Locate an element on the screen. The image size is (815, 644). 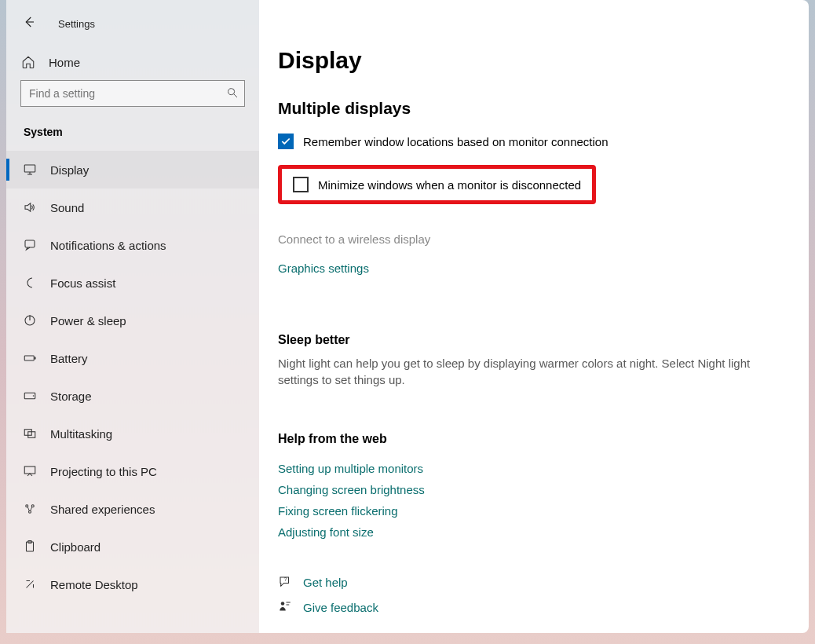
feedback-icon is located at coordinates (285, 607).